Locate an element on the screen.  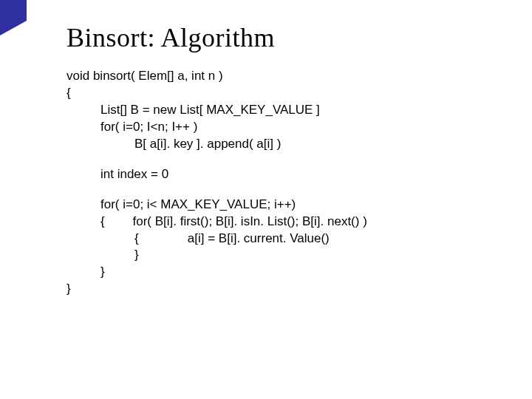
code-line: for( i=0; i< MAX_KEY_VALUE; i++) is located at coordinates (288, 205).